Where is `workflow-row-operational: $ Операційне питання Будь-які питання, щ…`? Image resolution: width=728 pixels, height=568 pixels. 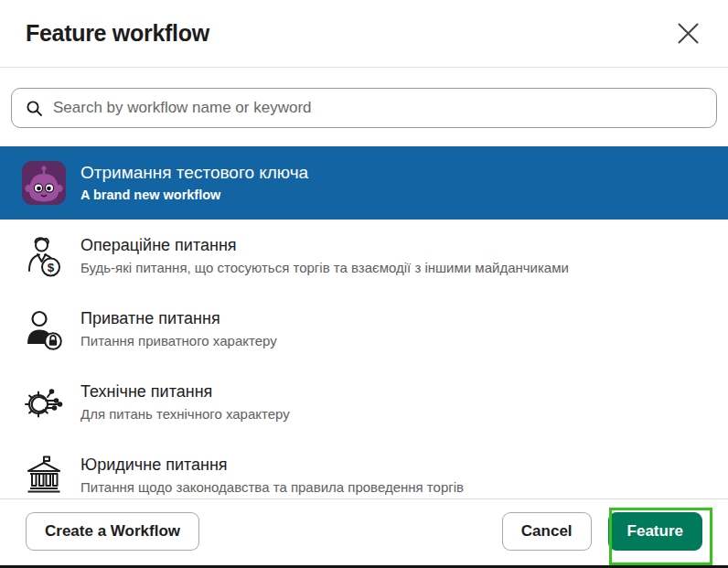
workflow-row-operational: $ Операційне питання Будь-які питання, щ… is located at coordinates (364, 256).